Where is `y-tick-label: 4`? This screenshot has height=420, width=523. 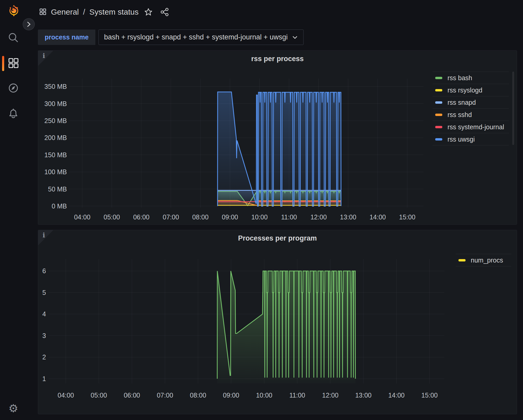
y-tick-label: 4 is located at coordinates (44, 314).